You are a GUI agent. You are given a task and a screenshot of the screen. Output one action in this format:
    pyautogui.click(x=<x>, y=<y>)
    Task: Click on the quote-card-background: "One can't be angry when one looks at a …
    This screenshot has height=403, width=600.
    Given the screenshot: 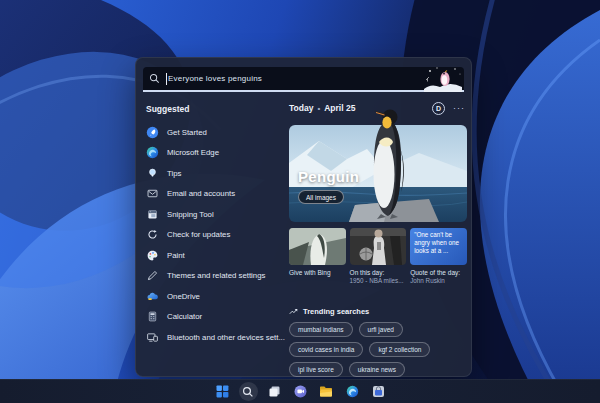 What is the action you would take?
    pyautogui.click(x=438, y=246)
    